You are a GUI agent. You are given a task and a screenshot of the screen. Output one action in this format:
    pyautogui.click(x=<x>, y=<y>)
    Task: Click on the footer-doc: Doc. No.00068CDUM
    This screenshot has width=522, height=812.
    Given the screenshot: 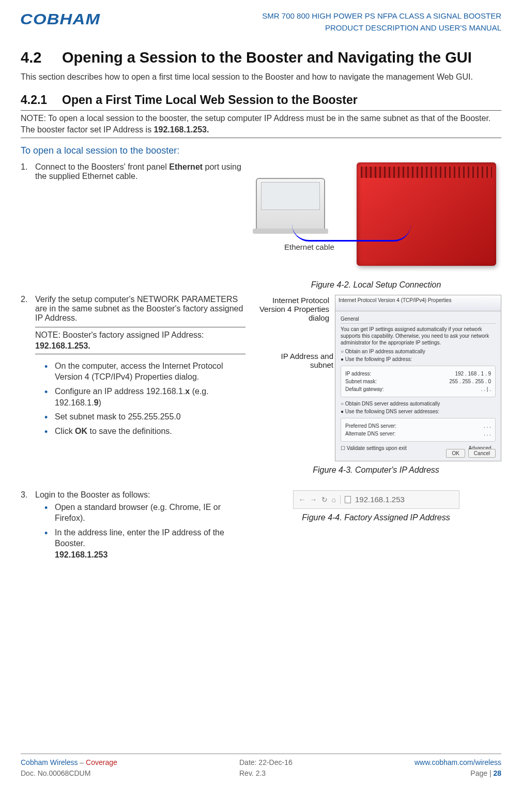 What is the action you would take?
    pyautogui.click(x=69, y=774)
    